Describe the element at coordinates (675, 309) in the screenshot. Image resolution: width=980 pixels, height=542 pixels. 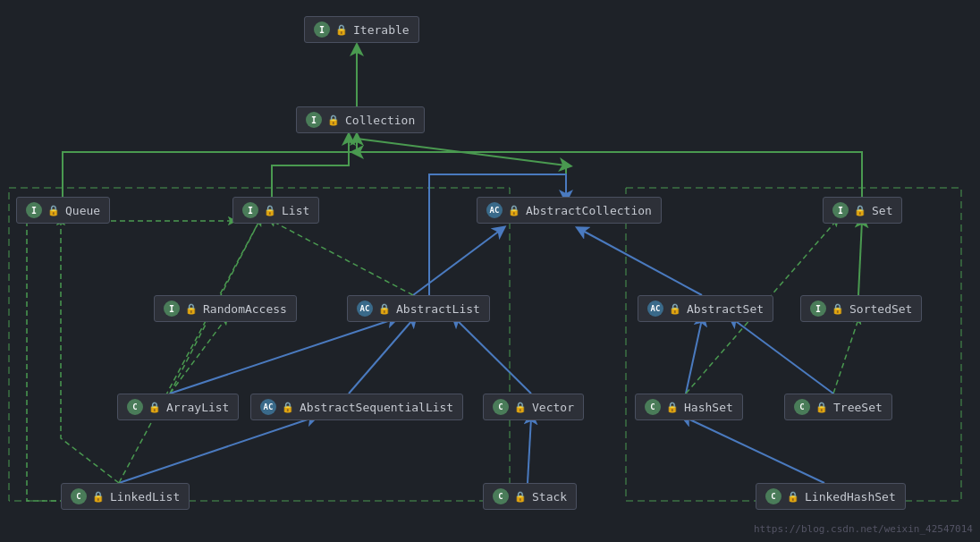
I see `lock-abstractset: 🔒` at that location.